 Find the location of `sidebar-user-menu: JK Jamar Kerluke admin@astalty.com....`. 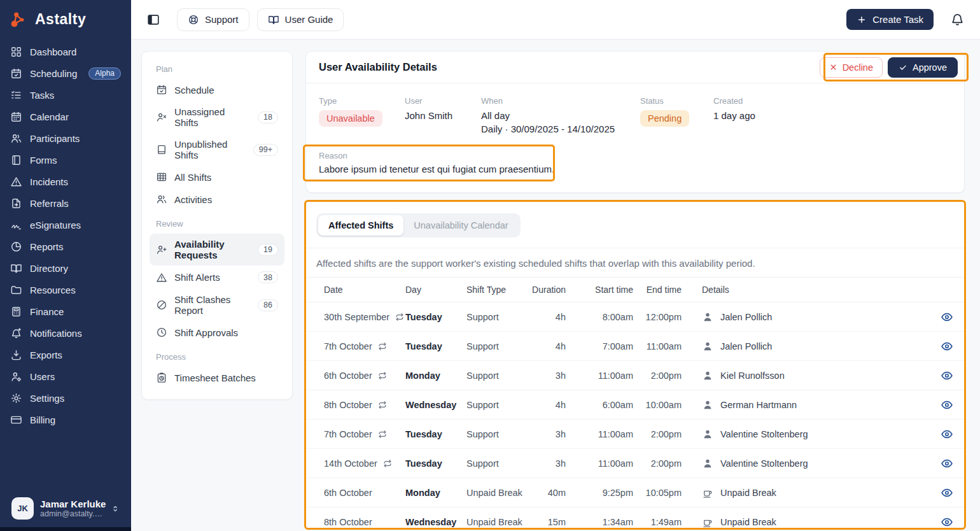

sidebar-user-menu: JK Jamar Kerluke admin@astalty.com.... is located at coordinates (66, 508).